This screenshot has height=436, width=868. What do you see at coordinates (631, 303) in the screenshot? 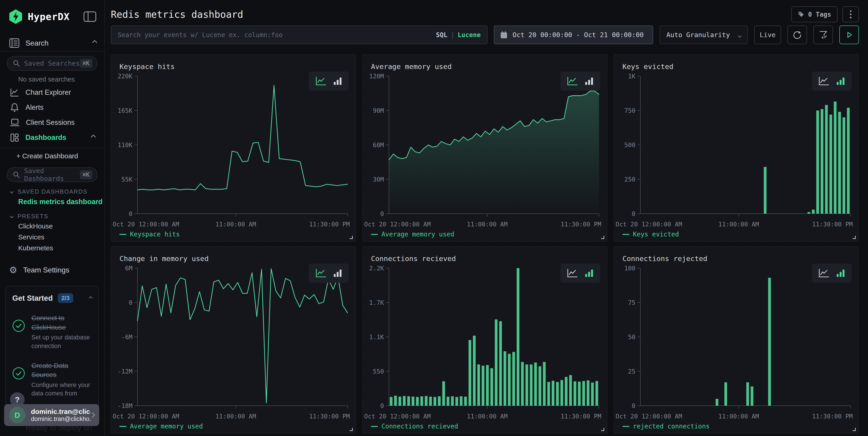
I see `svg-text: 75` at bounding box center [631, 303].